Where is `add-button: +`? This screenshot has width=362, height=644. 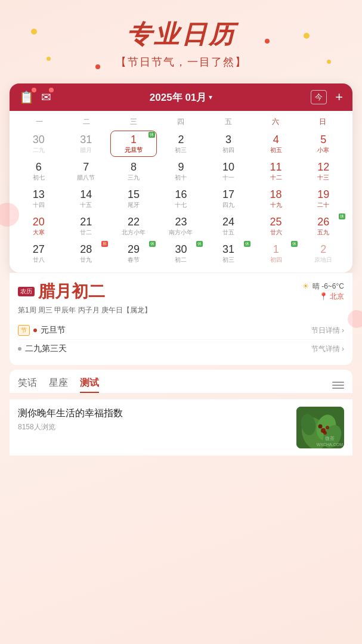
add-button: + is located at coordinates (339, 97).